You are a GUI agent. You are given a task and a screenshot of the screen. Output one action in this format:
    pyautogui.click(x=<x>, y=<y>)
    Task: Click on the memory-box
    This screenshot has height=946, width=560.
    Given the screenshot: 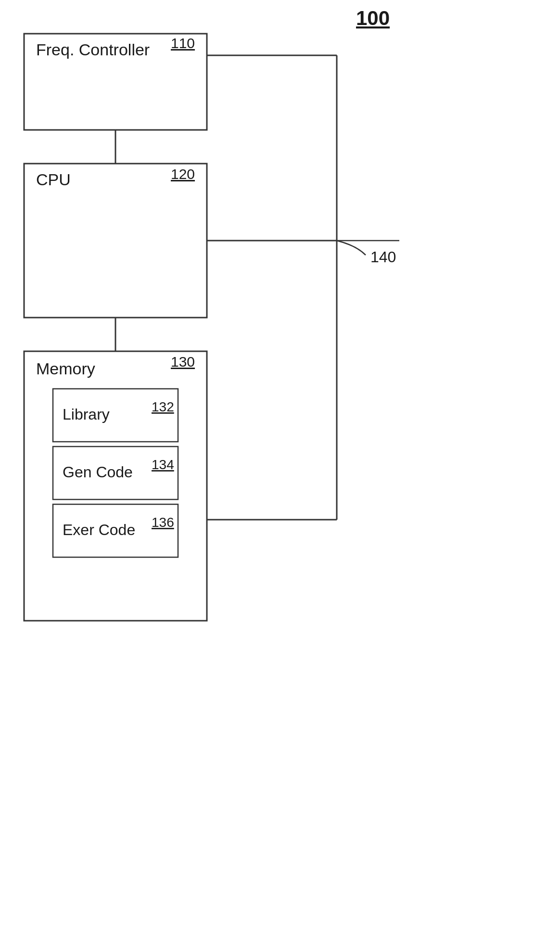 What is the action you would take?
    pyautogui.click(x=115, y=486)
    